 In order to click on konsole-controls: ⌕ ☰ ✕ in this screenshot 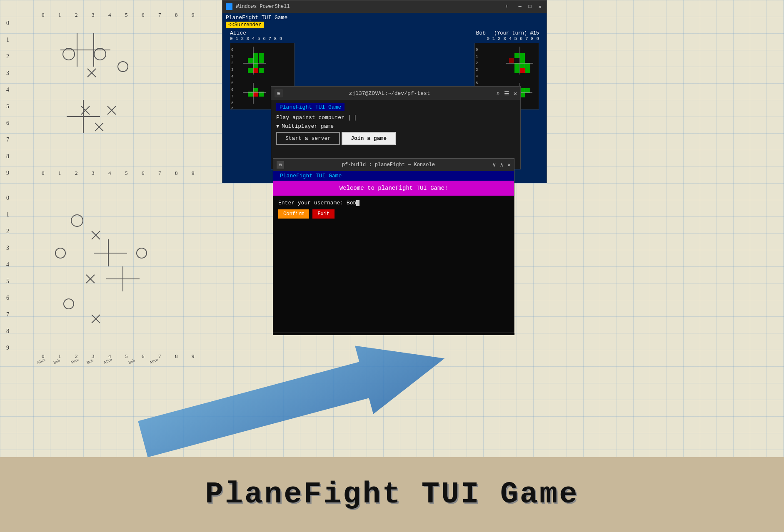, I will do `click(507, 93)`.